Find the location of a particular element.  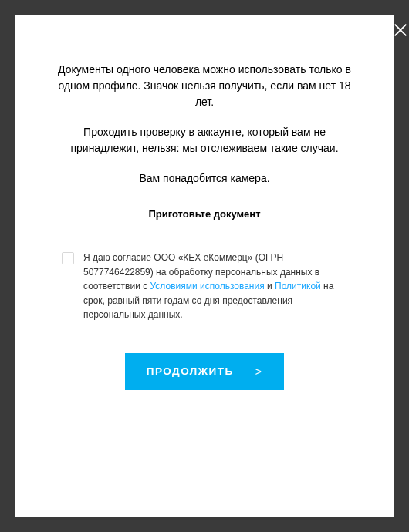

policy-link: Политикой is located at coordinates (298, 286).